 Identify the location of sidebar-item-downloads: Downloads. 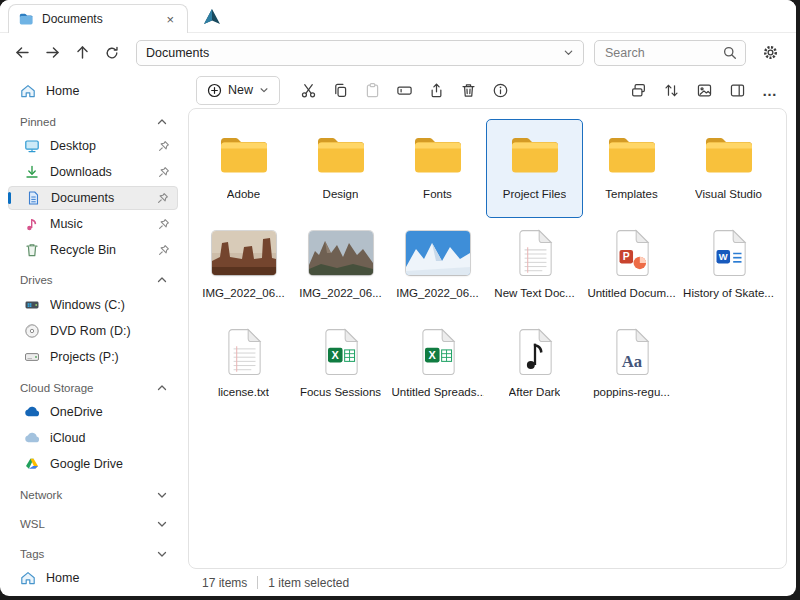
(93, 172).